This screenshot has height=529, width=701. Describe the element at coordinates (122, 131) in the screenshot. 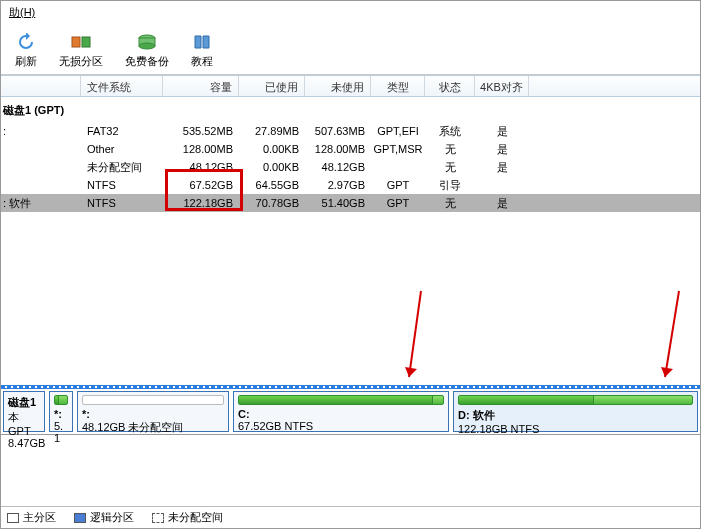

I see `cell: FAT32` at that location.